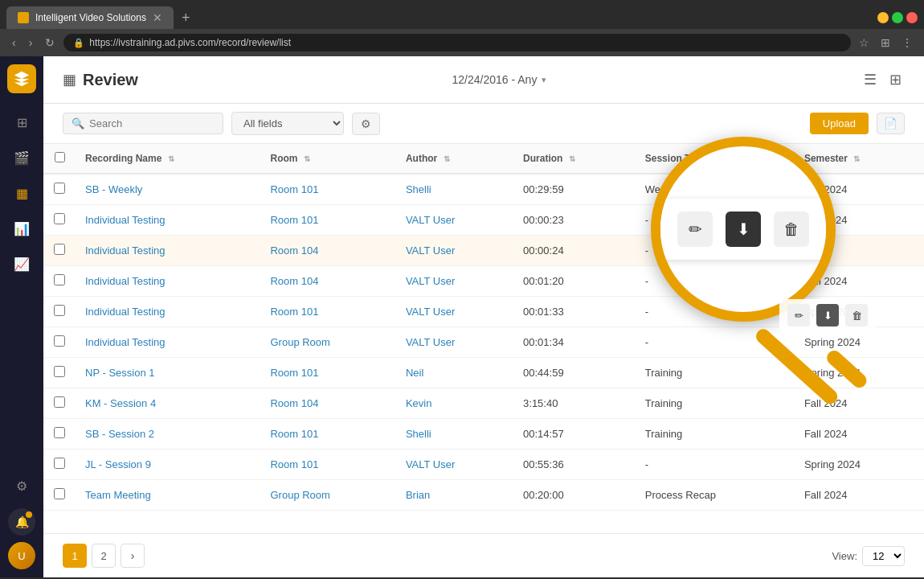  Describe the element at coordinates (574, 159) in the screenshot. I see `duration-column: Duration ⇅` at that location.